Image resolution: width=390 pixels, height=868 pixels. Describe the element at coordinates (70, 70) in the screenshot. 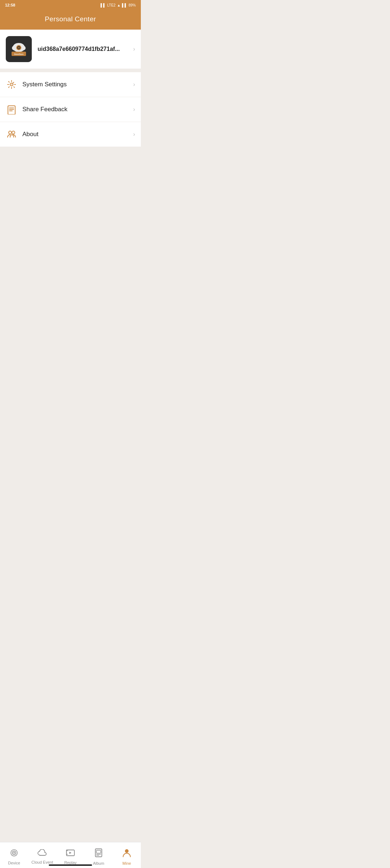

I see `section-divider` at that location.